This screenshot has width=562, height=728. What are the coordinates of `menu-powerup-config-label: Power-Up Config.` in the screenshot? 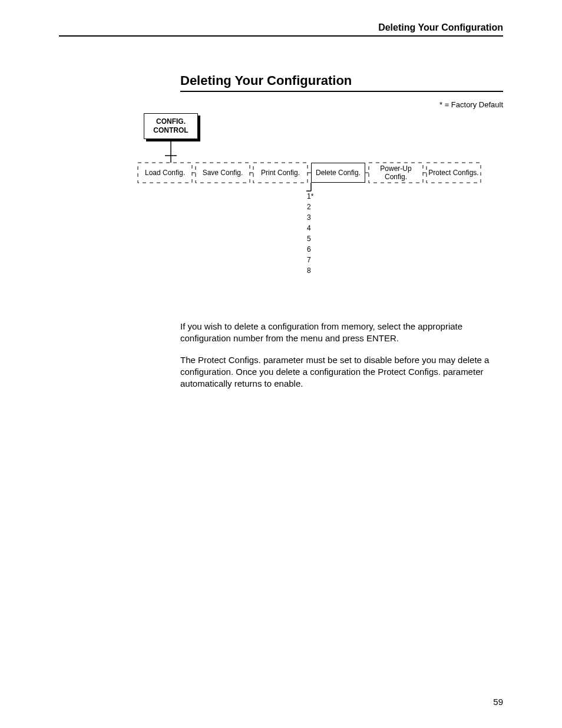 It's located at (396, 173).